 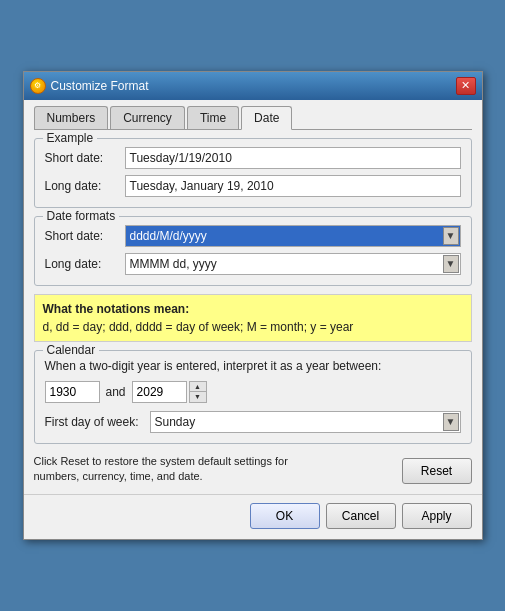 What do you see at coordinates (253, 118) in the screenshot?
I see `tab-bar: Numbers Currency Time Date` at bounding box center [253, 118].